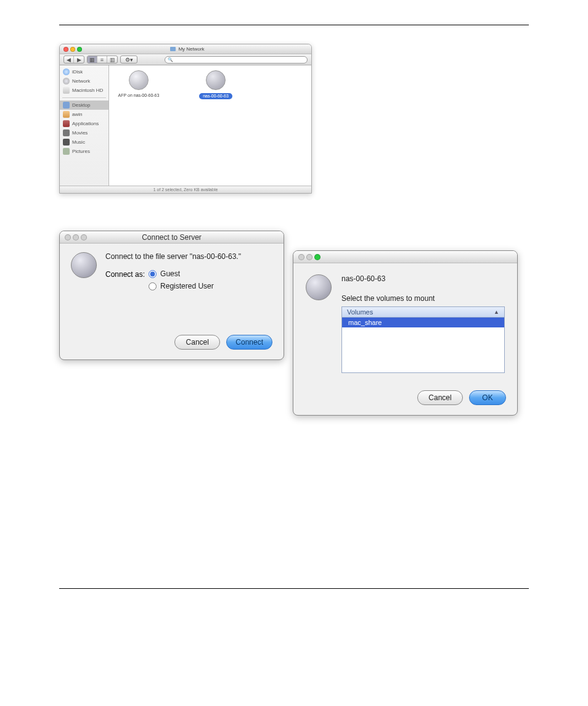 This screenshot has width=588, height=706. Describe the element at coordinates (67, 152) in the screenshot. I see `pictures-icon` at that location.